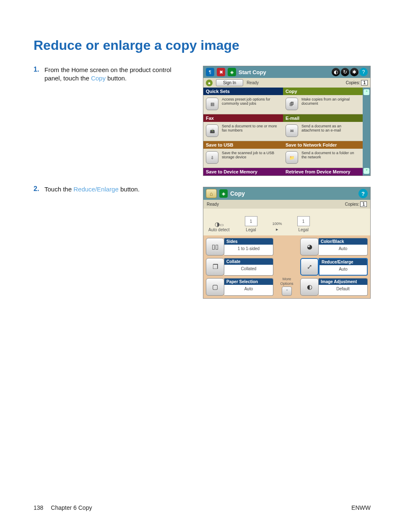 This screenshot has height=532, width=400. What do you see at coordinates (287, 279) in the screenshot?
I see `more-label: More` at bounding box center [287, 279].